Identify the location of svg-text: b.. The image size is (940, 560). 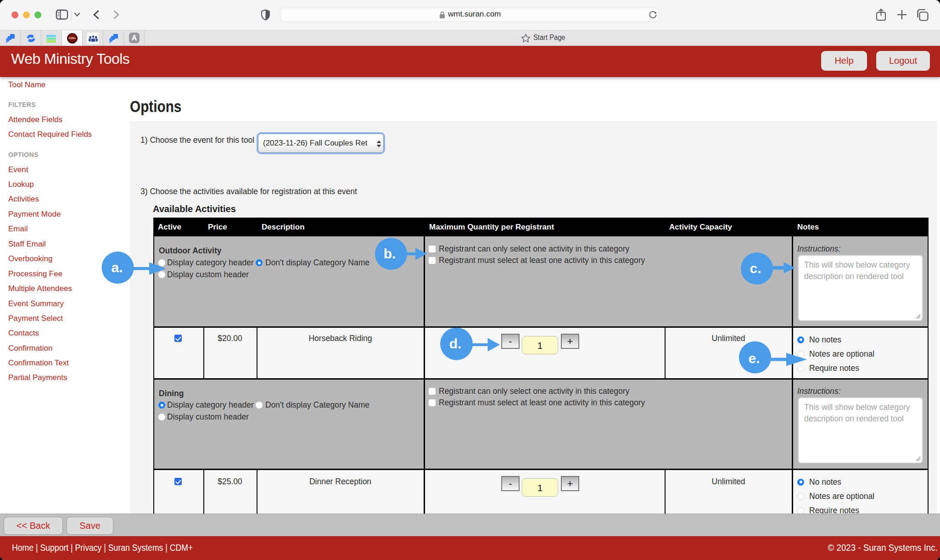
(390, 253).